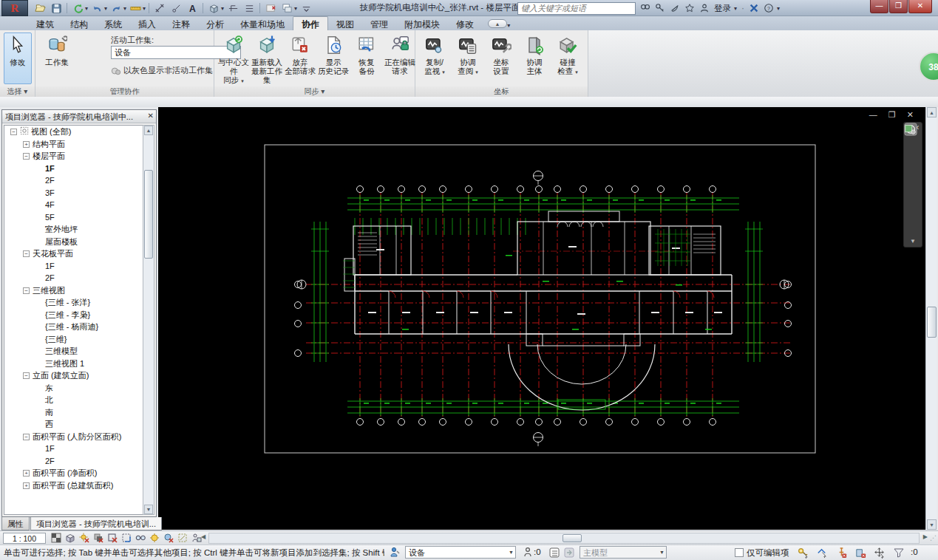 The image size is (938, 560). What do you see at coordinates (623, 553) in the screenshot?
I see `design-option-combobox: 主模型▼` at bounding box center [623, 553].